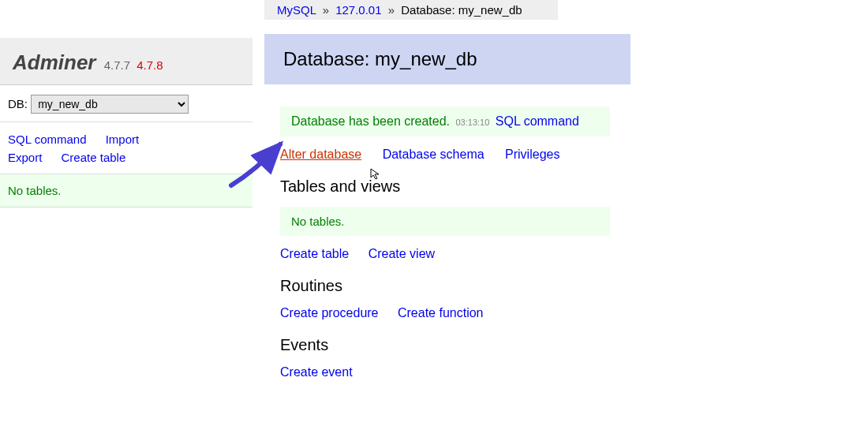  I want to click on message-text: Database has been created., so click(371, 121).